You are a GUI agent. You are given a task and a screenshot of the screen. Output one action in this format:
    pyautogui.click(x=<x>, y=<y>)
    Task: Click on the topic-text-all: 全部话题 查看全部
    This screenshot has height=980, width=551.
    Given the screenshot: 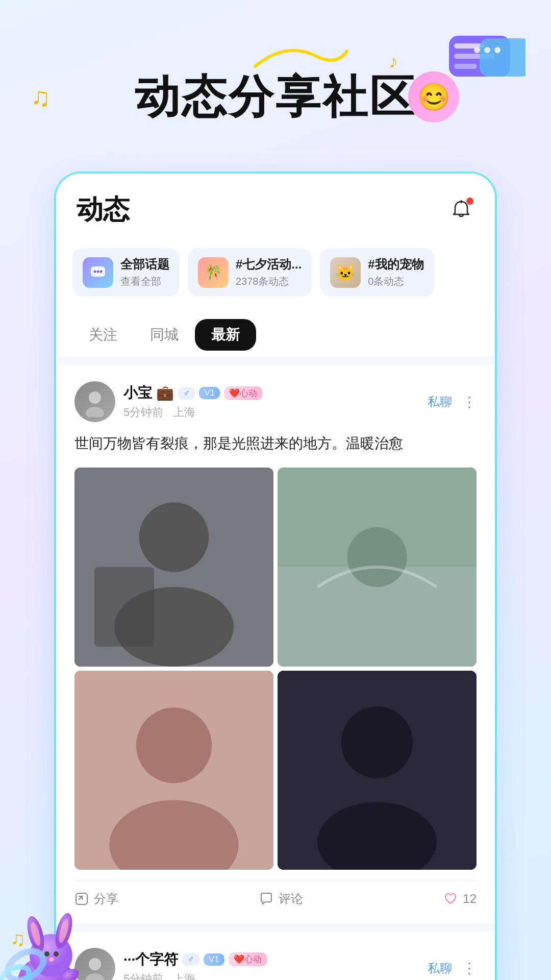 What is the action you would take?
    pyautogui.click(x=145, y=273)
    